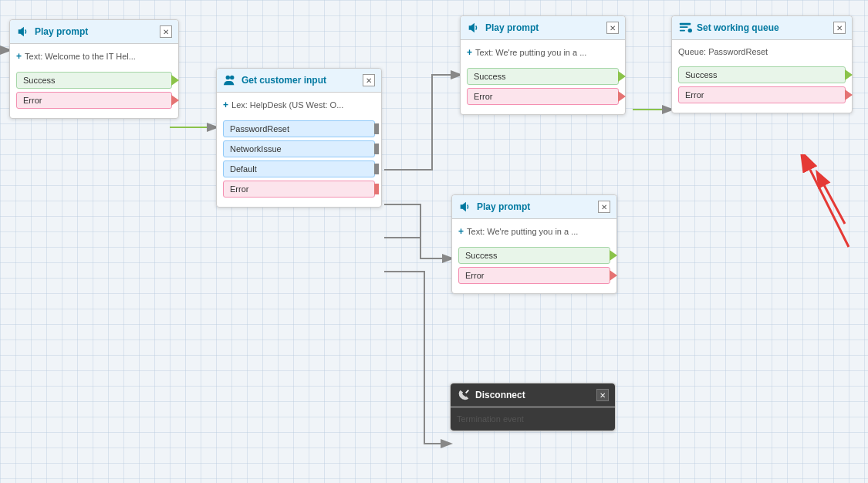 This screenshot has height=483, width=868. I want to click on lex-plus-icon: +, so click(225, 105).